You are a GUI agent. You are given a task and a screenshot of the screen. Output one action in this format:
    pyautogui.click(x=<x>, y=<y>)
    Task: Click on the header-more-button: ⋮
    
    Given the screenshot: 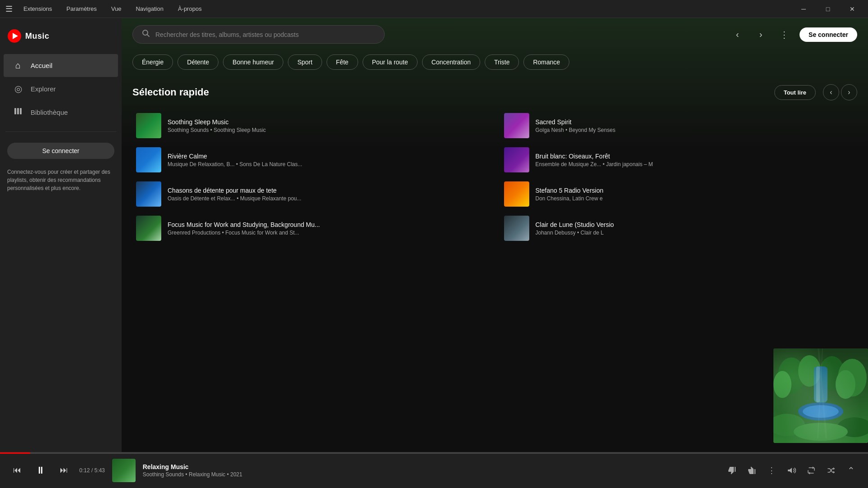 What is the action you would take?
    pyautogui.click(x=784, y=35)
    